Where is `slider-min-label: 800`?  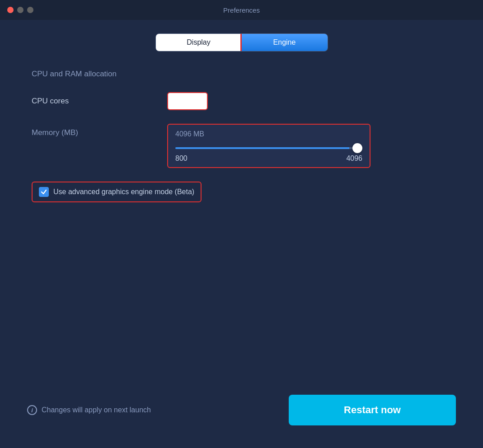 slider-min-label: 800 is located at coordinates (182, 159).